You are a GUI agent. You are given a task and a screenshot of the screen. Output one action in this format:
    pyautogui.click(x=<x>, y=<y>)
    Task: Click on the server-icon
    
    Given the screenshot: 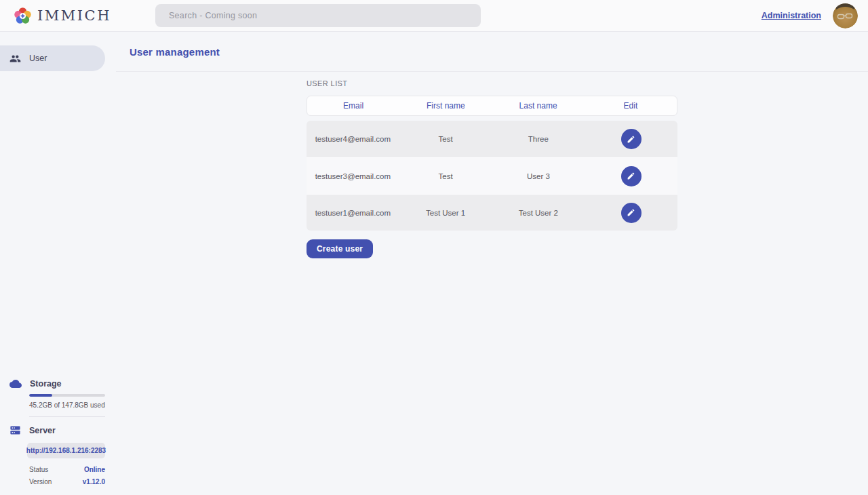 What is the action you would take?
    pyautogui.click(x=15, y=430)
    